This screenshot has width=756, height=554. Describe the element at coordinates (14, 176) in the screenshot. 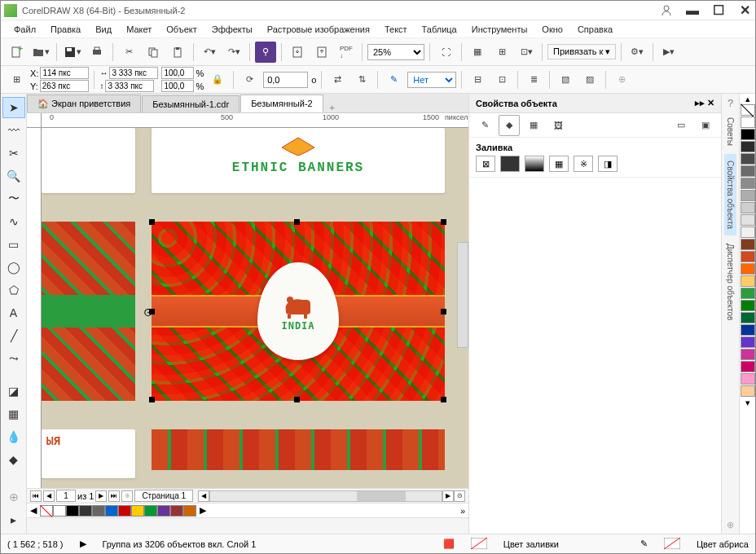

I see `zoom-tool: 🔍` at that location.